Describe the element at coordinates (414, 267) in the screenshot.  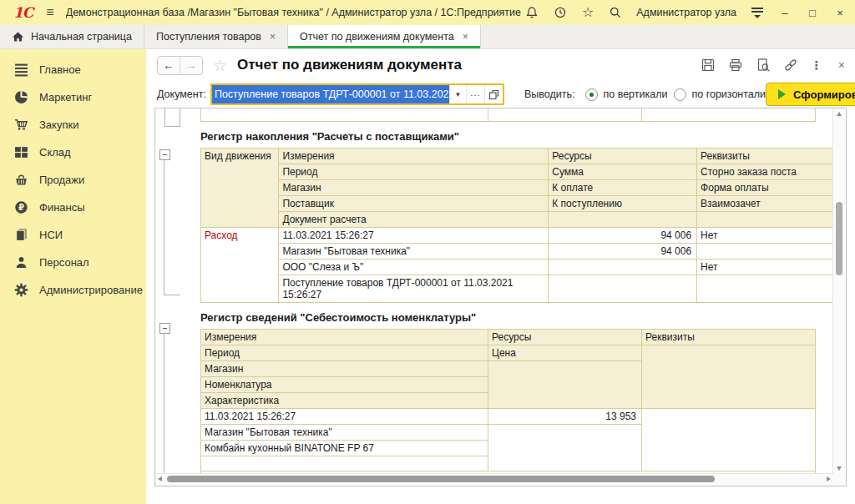
I see `cell: ООО "Слеза и Ъ"` at that location.